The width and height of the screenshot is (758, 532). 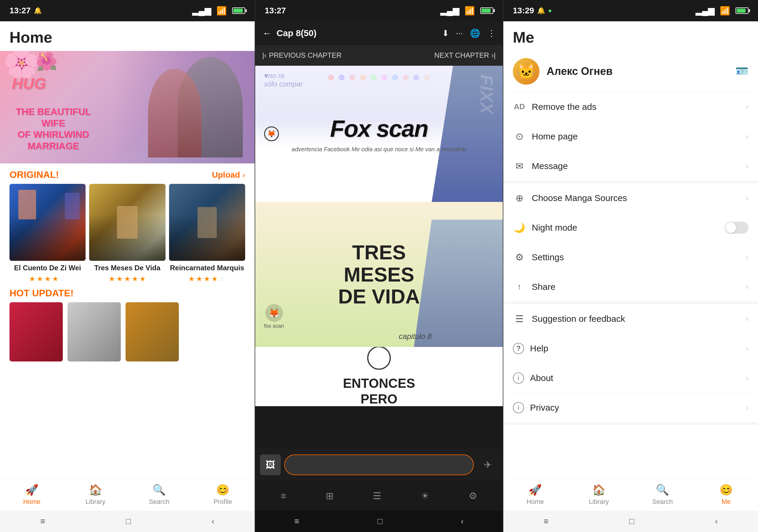 What do you see at coordinates (716, 521) in the screenshot?
I see `back-sys-btn-me: ‹` at bounding box center [716, 521].